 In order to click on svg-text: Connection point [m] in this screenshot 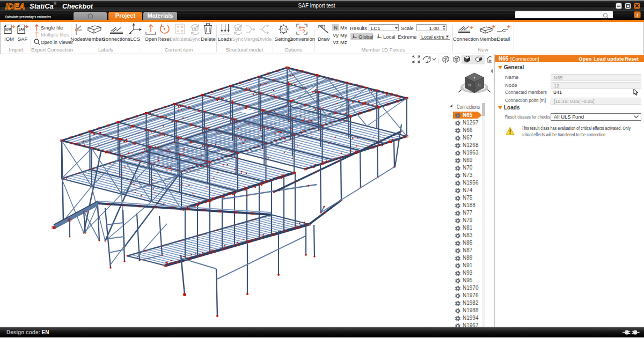, I will do `click(525, 100)`.